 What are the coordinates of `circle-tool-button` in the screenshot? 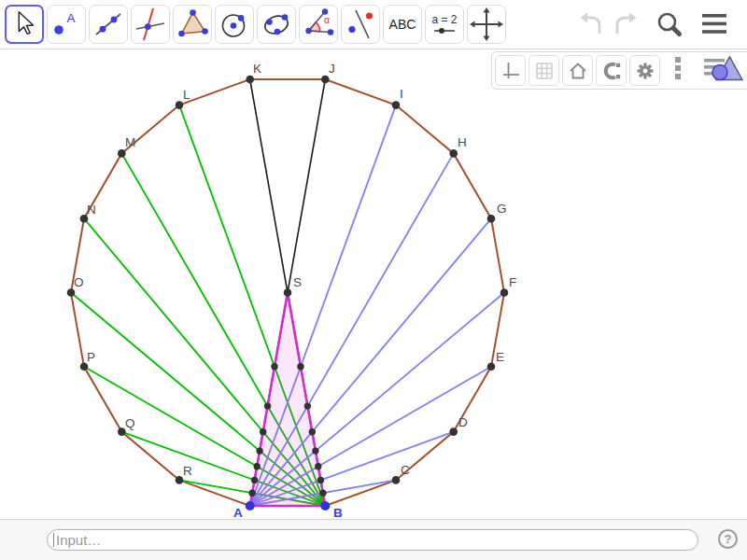 It's located at (234, 24).